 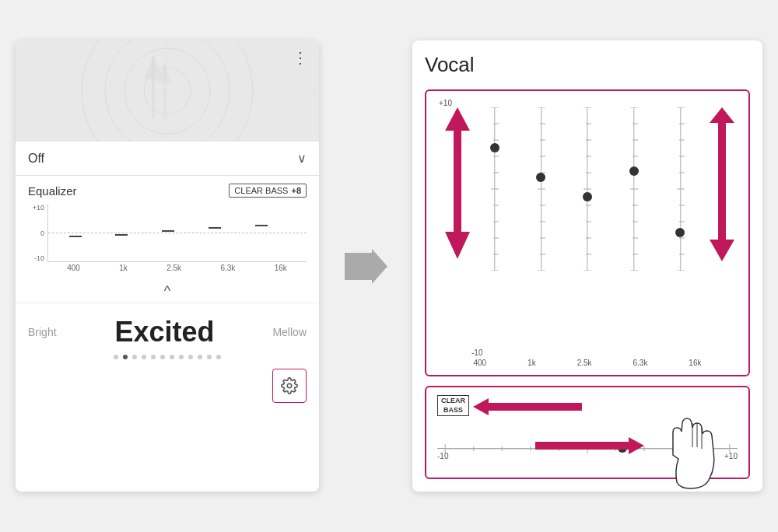 What do you see at coordinates (722, 185) in the screenshot?
I see `eq-arrow-up` at bounding box center [722, 185].